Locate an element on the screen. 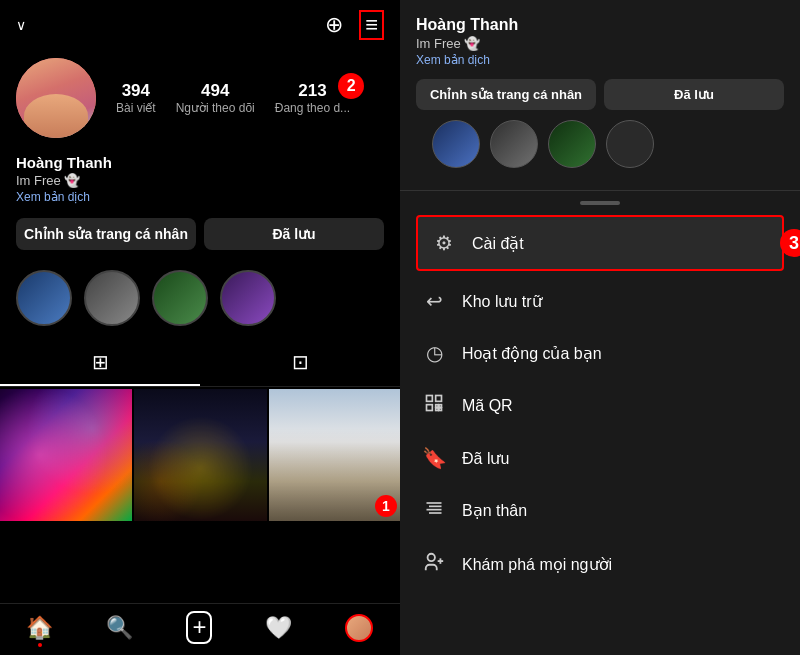 This screenshot has width=800, height=655. tab-tagged: ⊡ is located at coordinates (300, 363).